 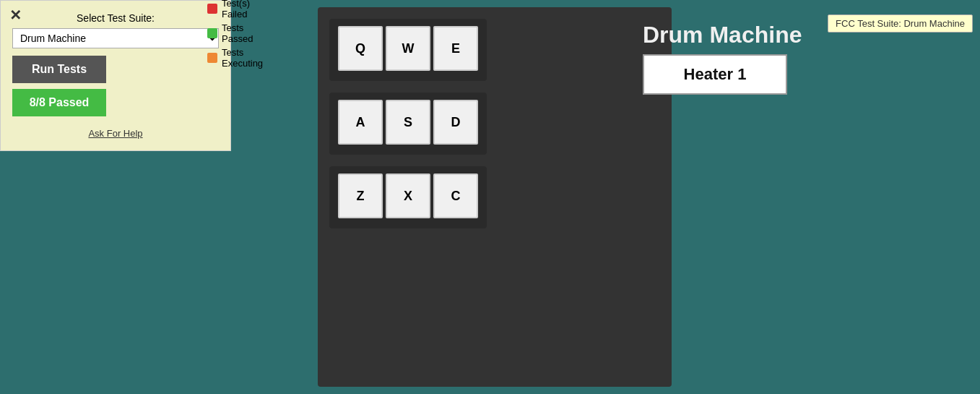 I want to click on drum-display: Heater 1, so click(x=715, y=74).